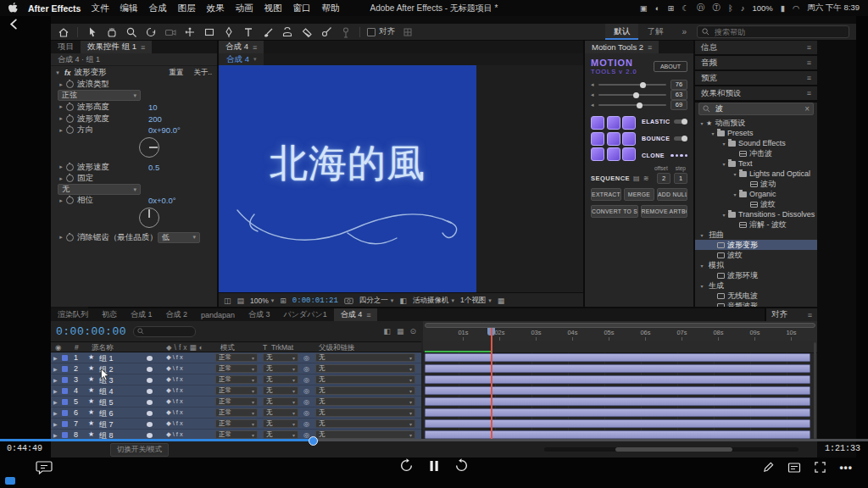 This screenshot has height=488, width=868. I want to click on grid-guides-icon: ⊞, so click(283, 301).